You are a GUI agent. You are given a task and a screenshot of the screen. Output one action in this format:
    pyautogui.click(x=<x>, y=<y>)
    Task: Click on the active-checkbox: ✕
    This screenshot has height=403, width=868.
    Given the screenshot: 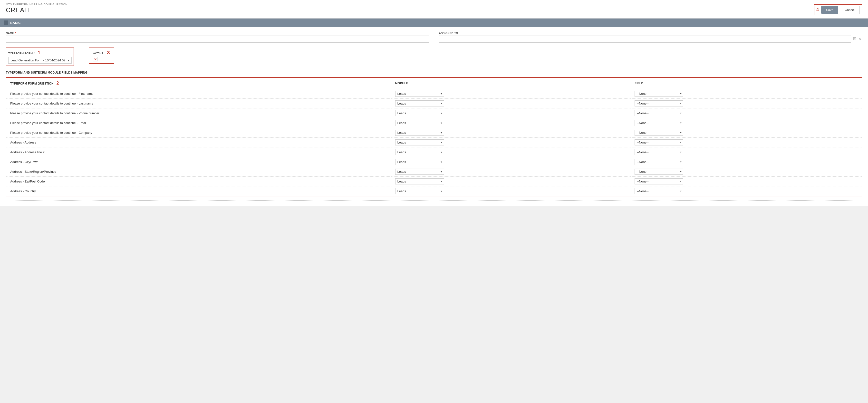 What is the action you would take?
    pyautogui.click(x=95, y=59)
    